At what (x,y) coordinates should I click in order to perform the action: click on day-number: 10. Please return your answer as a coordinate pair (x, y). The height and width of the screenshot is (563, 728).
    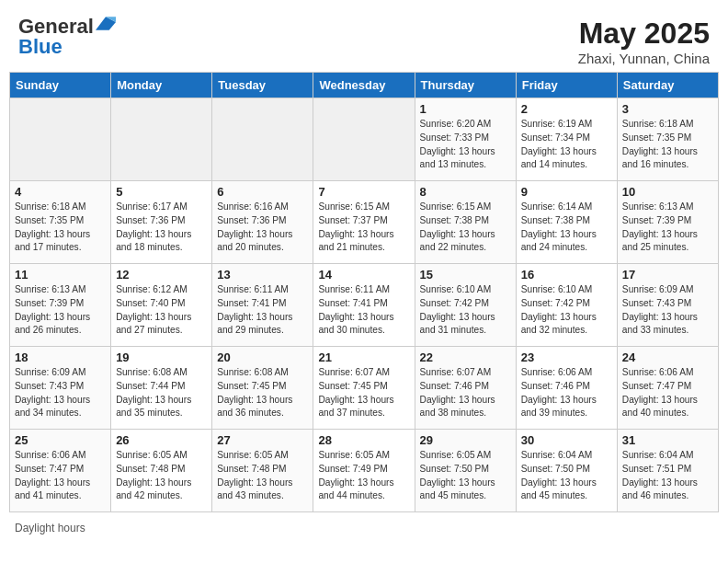
    Looking at the image, I should click on (667, 191).